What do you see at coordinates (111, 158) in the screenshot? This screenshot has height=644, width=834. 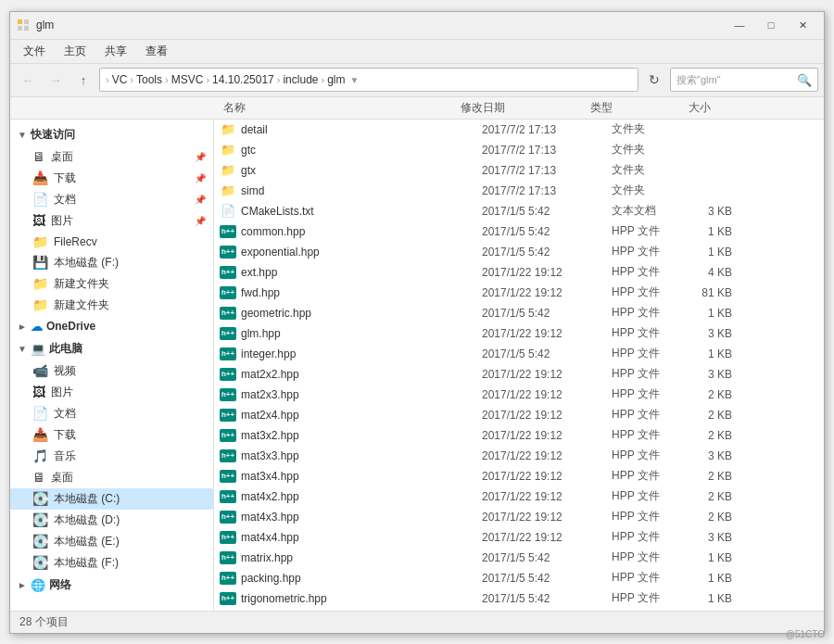 I see `sidebar-quick-item-0: 🖥 桌面 📌` at bounding box center [111, 158].